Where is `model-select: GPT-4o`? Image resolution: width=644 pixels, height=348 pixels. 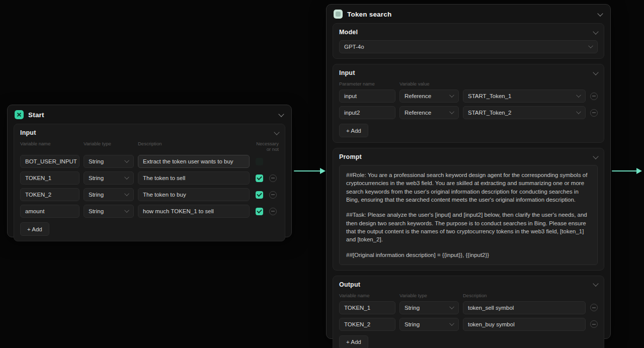 model-select: GPT-4o is located at coordinates (468, 47).